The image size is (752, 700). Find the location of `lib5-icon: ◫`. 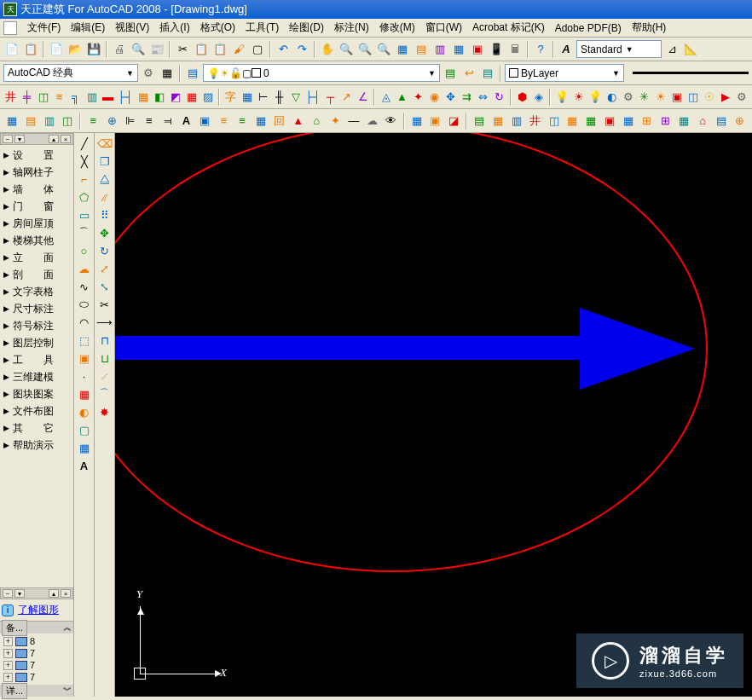

lib5-icon: ◫ is located at coordinates (554, 121).